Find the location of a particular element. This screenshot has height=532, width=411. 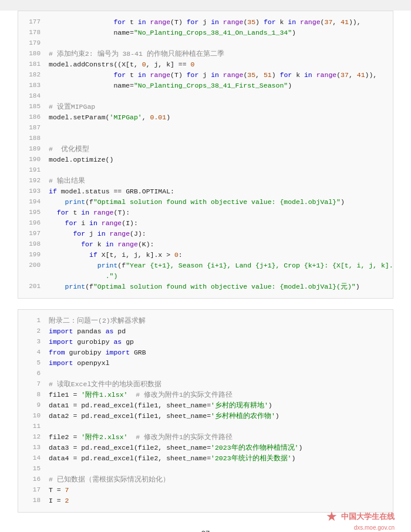

code-line-b10: 10 data2 = pd.read_excel(file1, sheet_na… is located at coordinates (206, 416).